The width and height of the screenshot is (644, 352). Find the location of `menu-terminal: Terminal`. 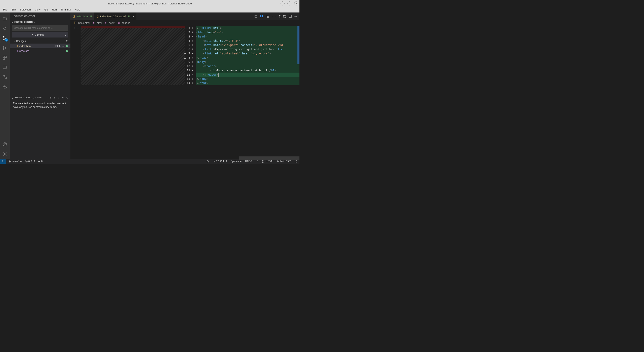

menu-terminal: Terminal is located at coordinates (66, 10).